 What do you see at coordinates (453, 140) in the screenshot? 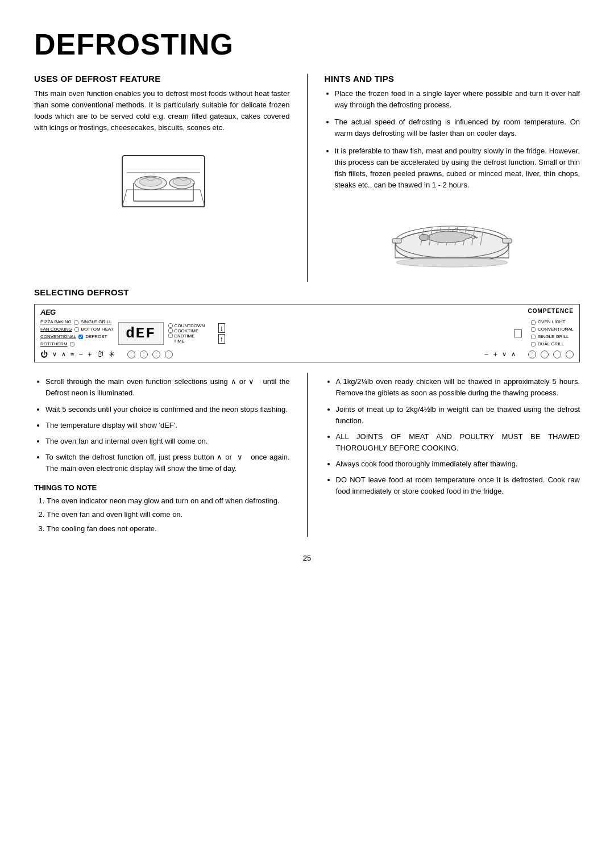
I see `hints-list: Place the frozen food in a single layer …` at bounding box center [453, 140].